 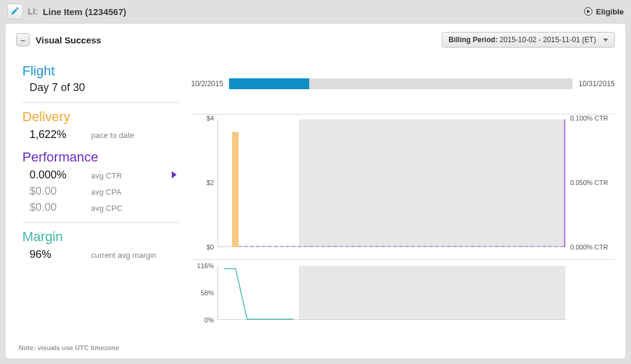 What do you see at coordinates (23, 40) in the screenshot?
I see `collapse-button: –` at bounding box center [23, 40].